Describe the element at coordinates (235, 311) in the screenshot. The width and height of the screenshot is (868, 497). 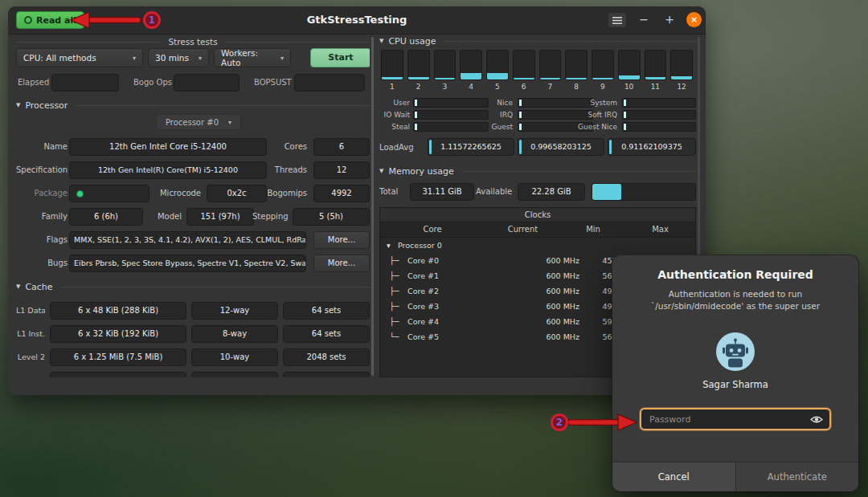
I see `cache-ways-field: 12-way` at that location.